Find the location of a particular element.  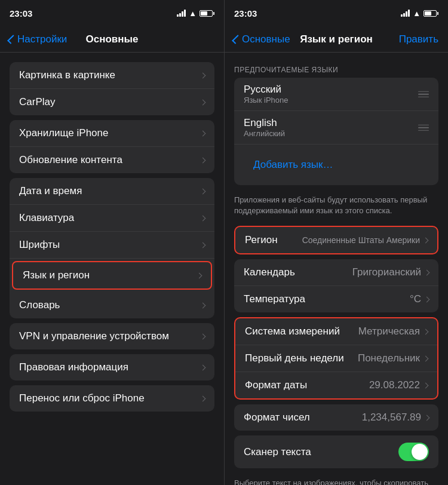

settings-group-2: Хранилище iPhone Обновление контента is located at coordinates (112, 147).